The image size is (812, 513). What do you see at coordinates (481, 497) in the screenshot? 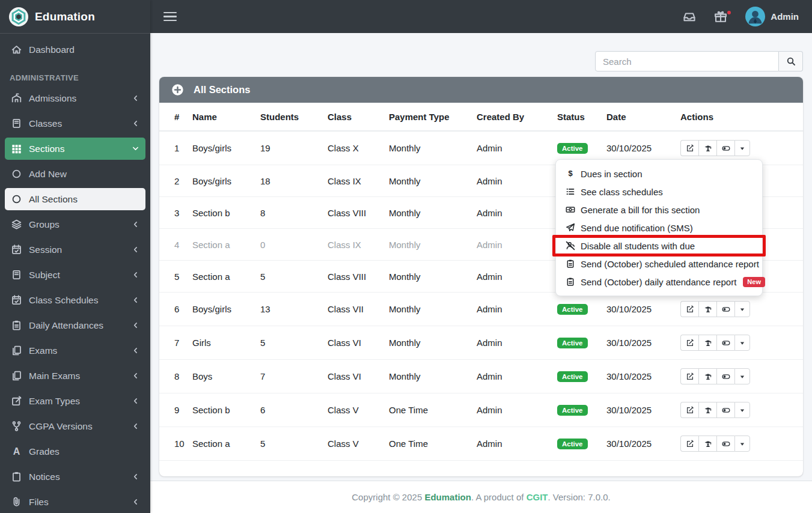
I see `copyright-text: Copyright © 2025 Edumation. A product of…` at bounding box center [481, 497].